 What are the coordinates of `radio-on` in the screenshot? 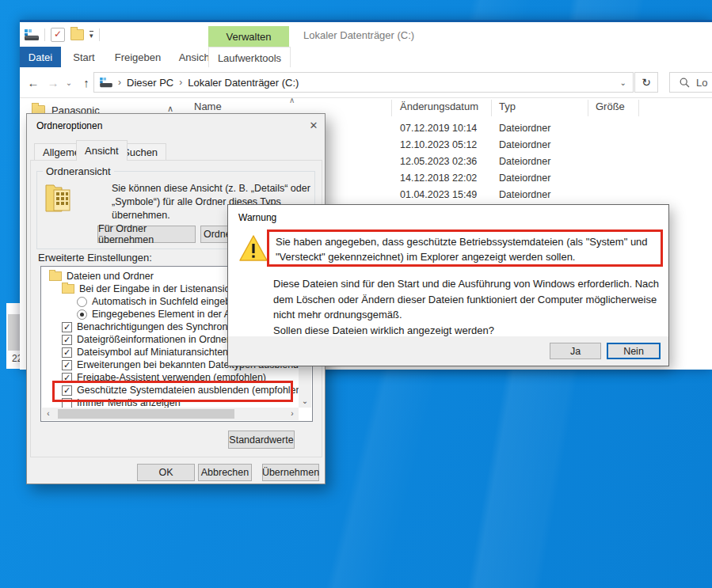 It's located at (82, 315).